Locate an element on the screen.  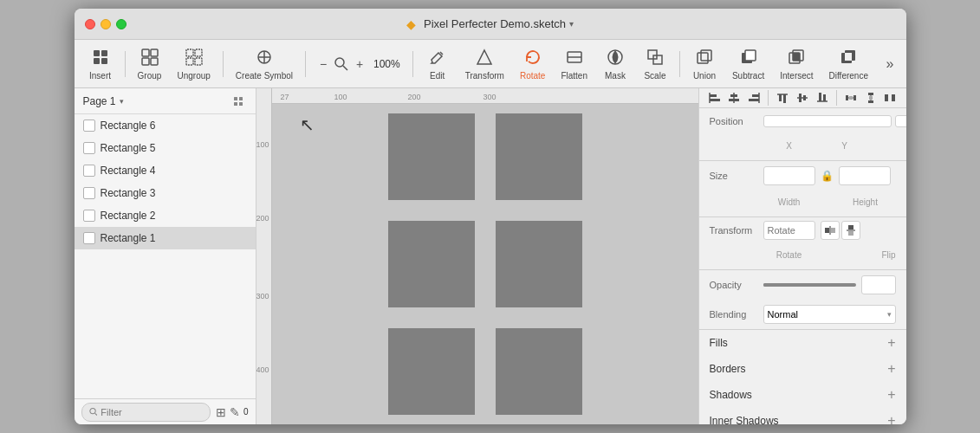
align-left-button is located at coordinates (716, 98).